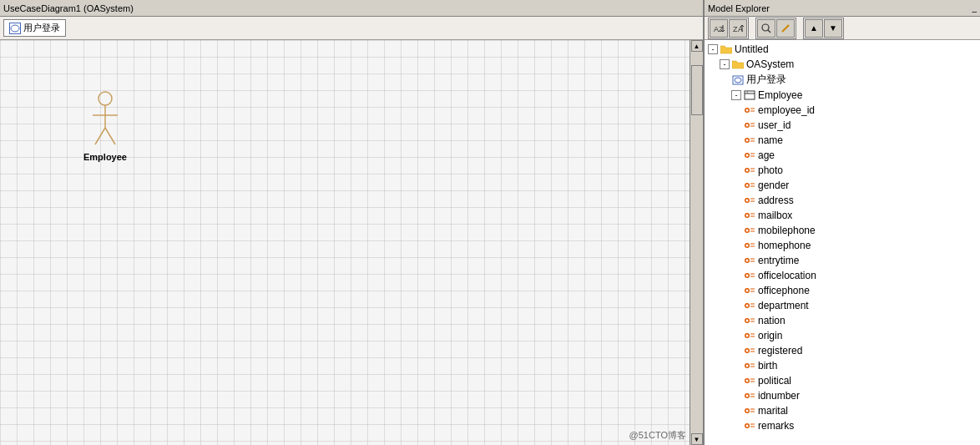 This screenshot has height=445, width=980. Describe the element at coordinates (842, 200) in the screenshot. I see `tree-node-address: address` at that location.